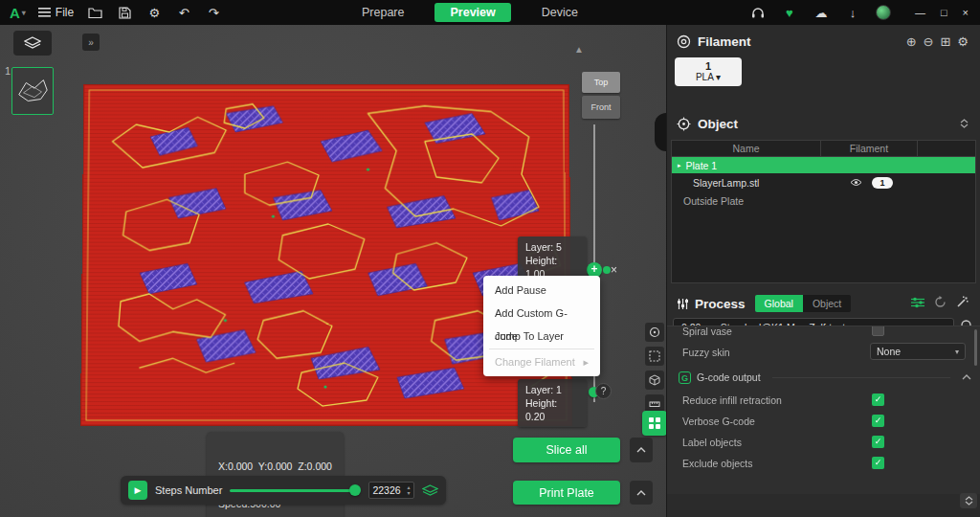  What do you see at coordinates (879, 421) in the screenshot?
I see `verbose-gcode-checkbox: ✓` at bounding box center [879, 421].